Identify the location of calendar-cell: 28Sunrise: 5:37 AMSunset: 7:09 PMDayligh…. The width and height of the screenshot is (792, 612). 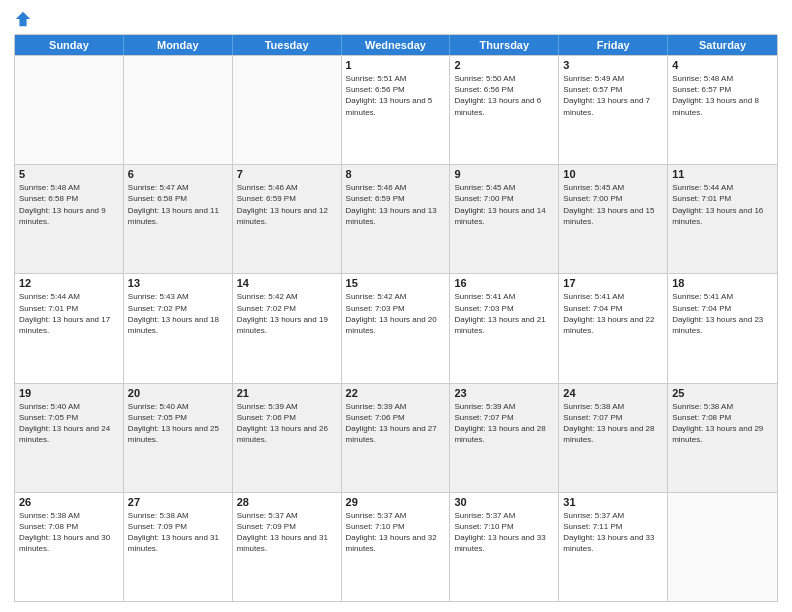
(288, 547).